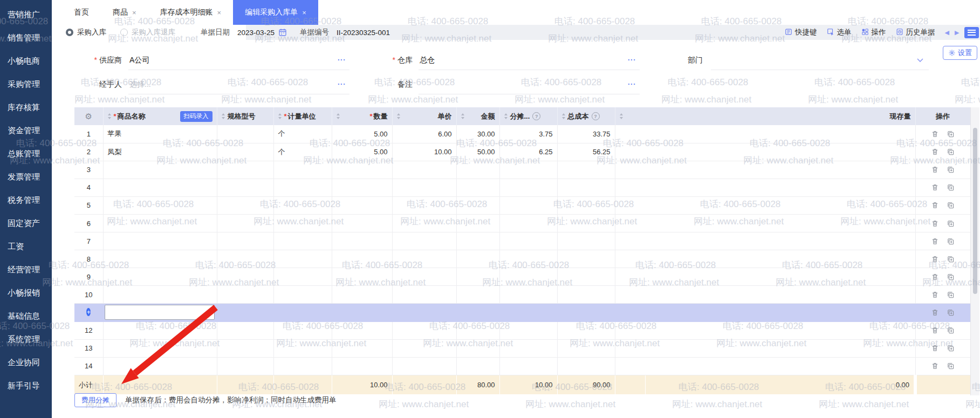 The image size is (980, 418). What do you see at coordinates (522, 313) in the screenshot?
I see `grid-active-insert-row: +` at bounding box center [522, 313].